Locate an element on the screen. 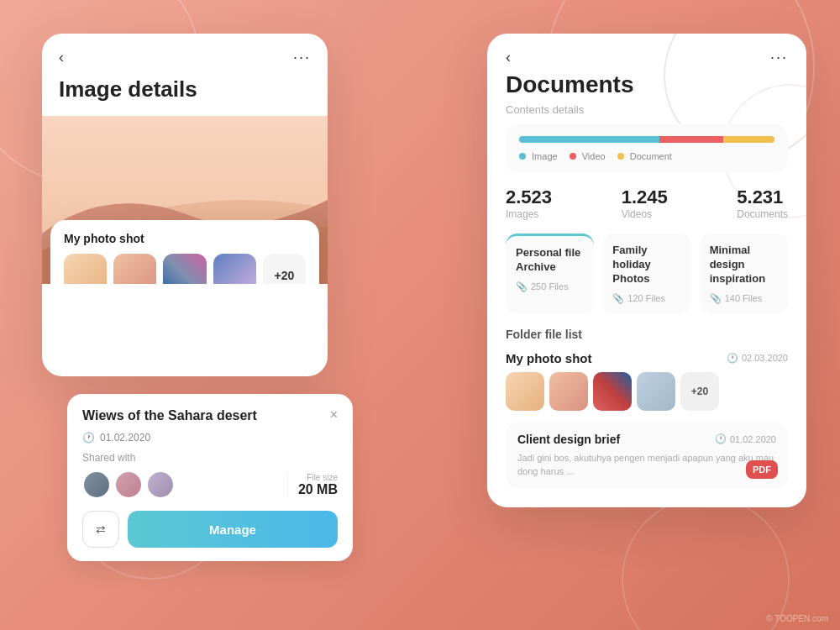  stat-videos: 1.245 Videos is located at coordinates (645, 203).